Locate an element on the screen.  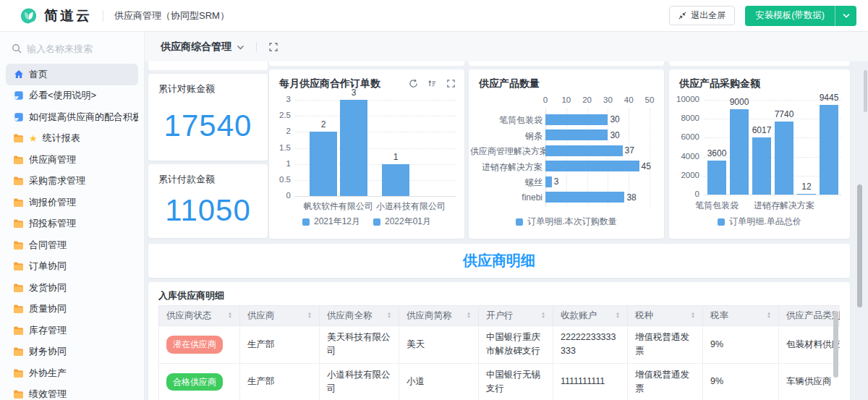
bar-value-label: 9445 is located at coordinates (829, 98).